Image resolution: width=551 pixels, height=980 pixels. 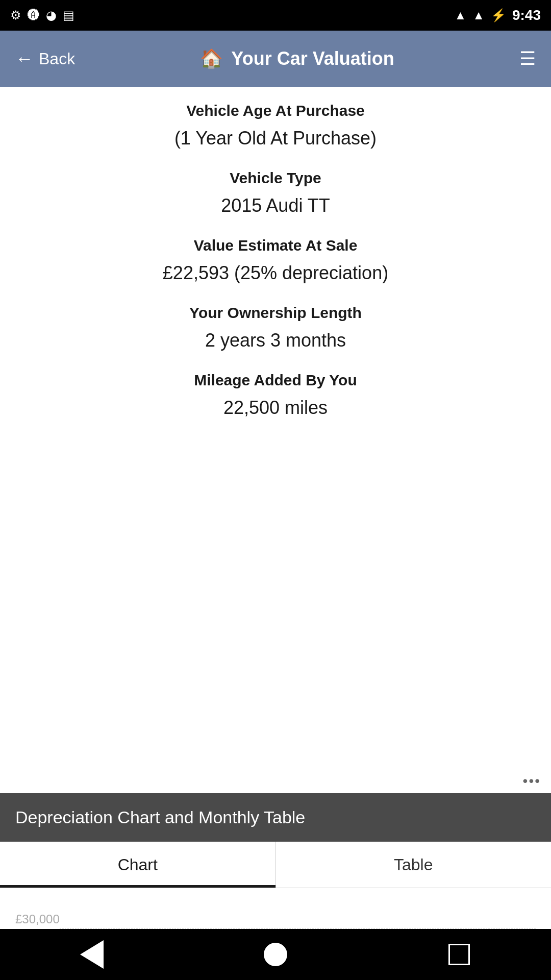 What do you see at coordinates (276, 313) in the screenshot?
I see `ownership-length-label: Your Ownership Length` at bounding box center [276, 313].